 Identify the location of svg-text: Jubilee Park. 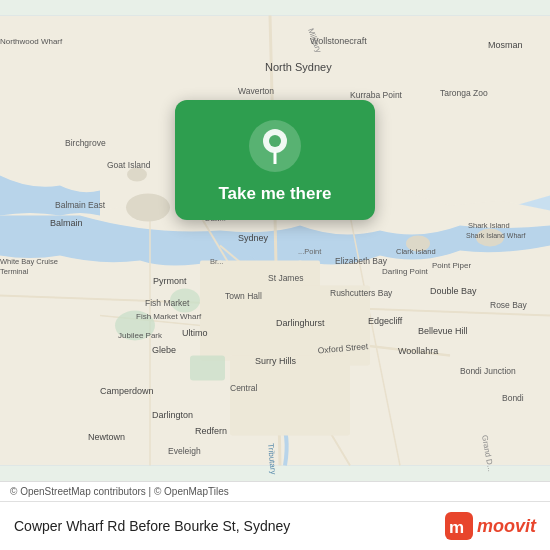
(140, 336).